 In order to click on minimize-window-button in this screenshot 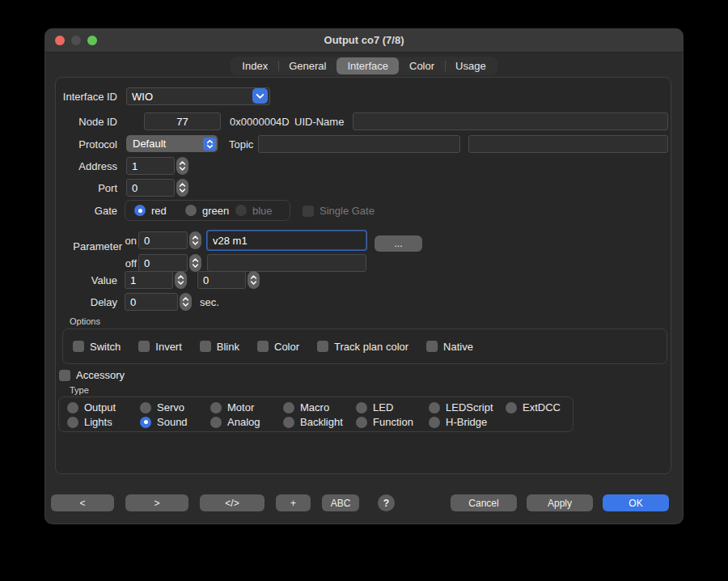, I will do `click(76, 40)`.